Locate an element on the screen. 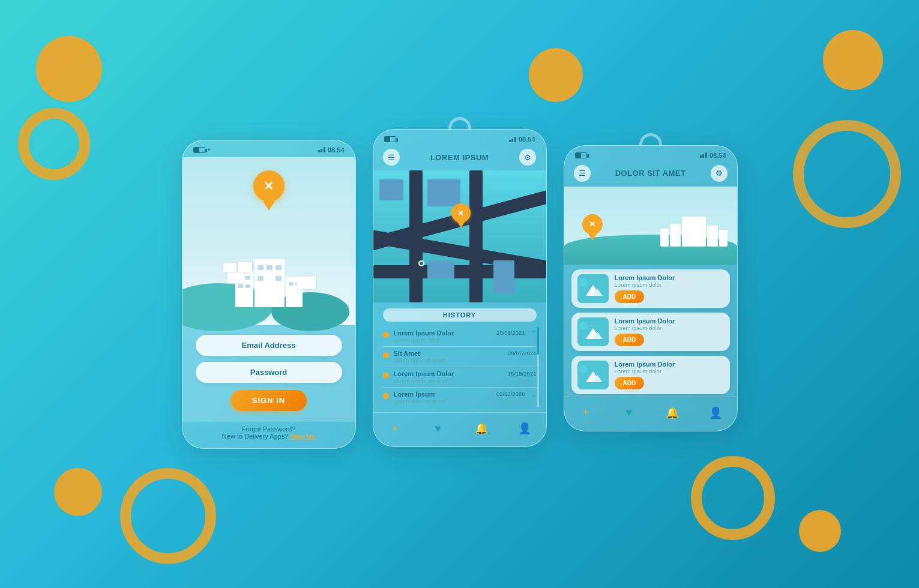  hero-pin-circle-3: ✕ is located at coordinates (592, 224).